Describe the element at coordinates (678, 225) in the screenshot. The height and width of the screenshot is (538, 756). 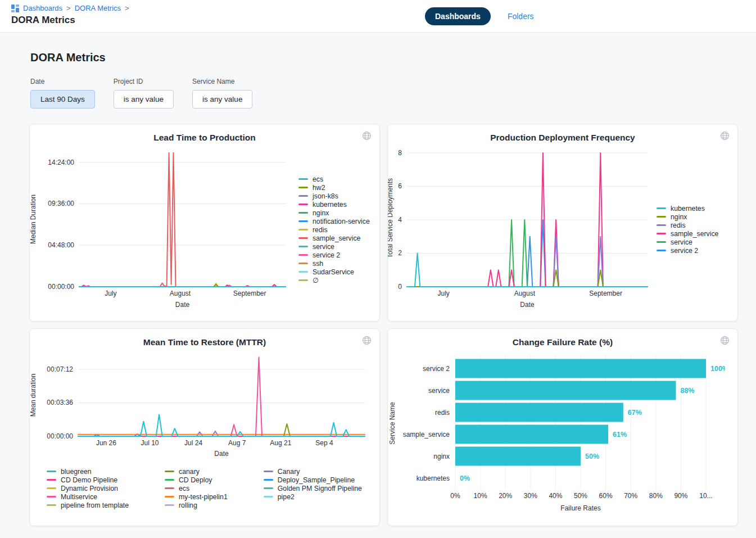
I see `legend-label: redis` at that location.